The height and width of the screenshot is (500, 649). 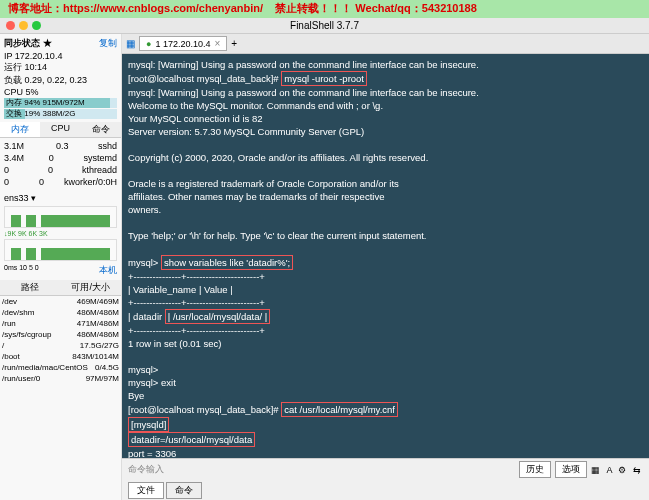 I want to click on minimize-icon, so click(x=24, y=26).